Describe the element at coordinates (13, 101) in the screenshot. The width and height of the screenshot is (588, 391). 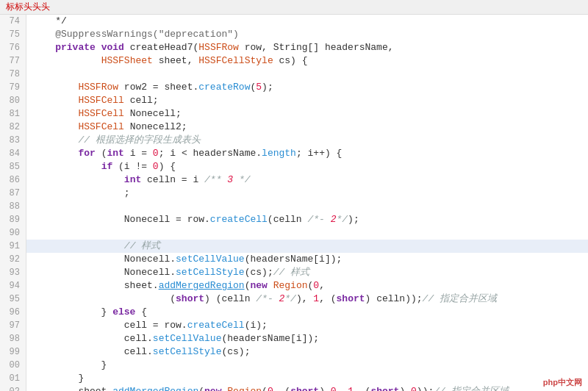
I see `line-number: 80` at that location.